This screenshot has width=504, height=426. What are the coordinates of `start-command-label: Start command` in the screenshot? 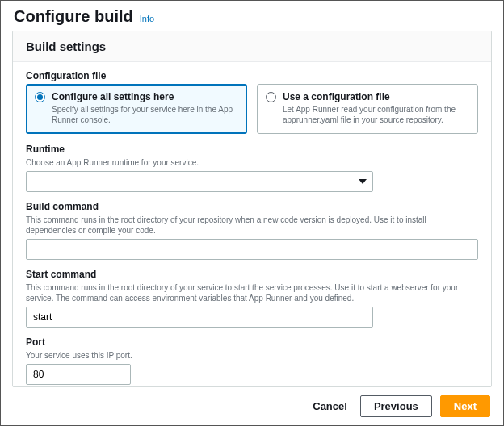 It's located at (252, 274).